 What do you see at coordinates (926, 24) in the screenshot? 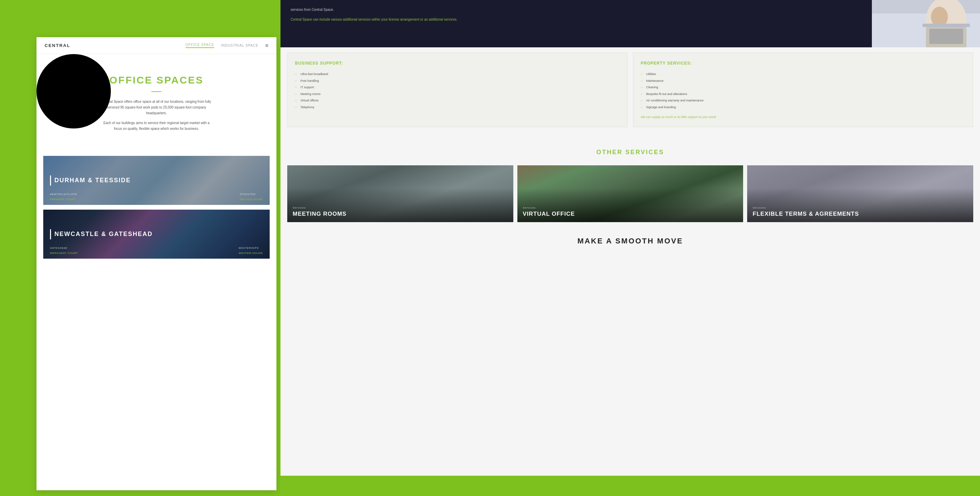
I see `top-photo` at bounding box center [926, 24].